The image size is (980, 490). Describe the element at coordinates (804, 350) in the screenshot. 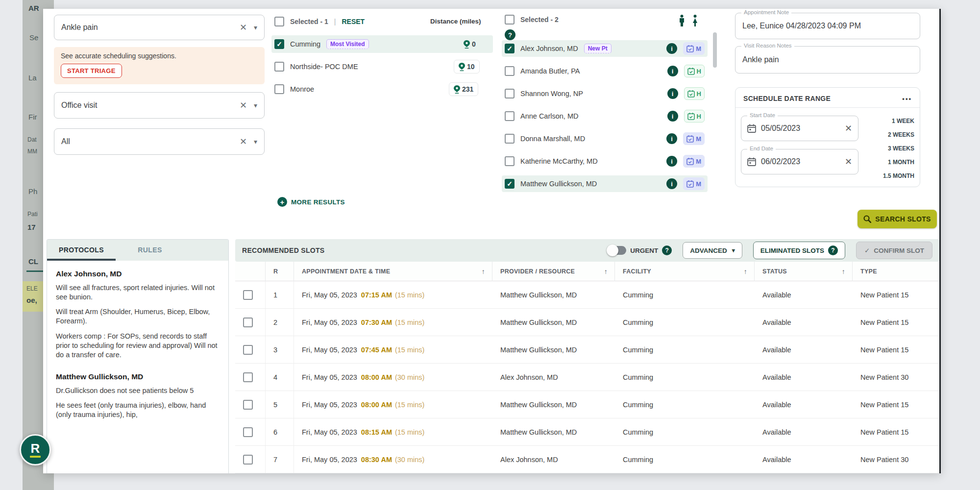

I see `slot-status: Available` at that location.